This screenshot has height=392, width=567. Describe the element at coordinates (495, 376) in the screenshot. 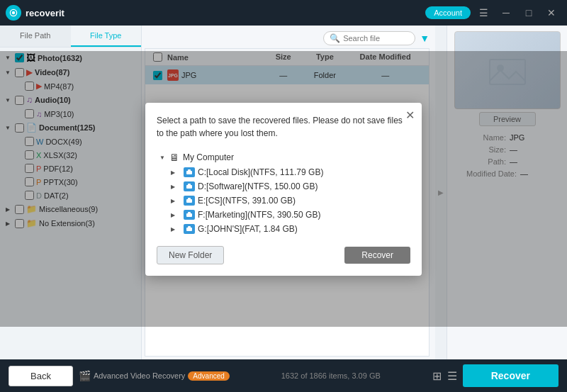

I see `bottom-right: ⊞ ☰ Recover` at that location.